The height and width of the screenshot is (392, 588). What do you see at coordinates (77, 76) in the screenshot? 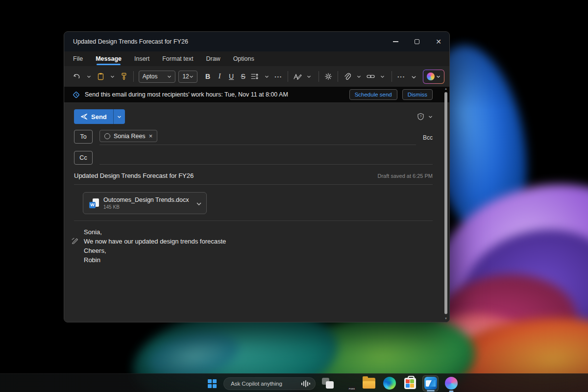
I see `undo-button` at bounding box center [77, 76].